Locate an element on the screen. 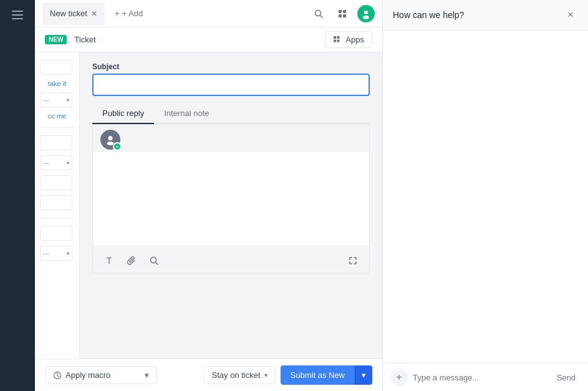 This screenshot has height=391, width=588. requester-input is located at coordinates (56, 67).